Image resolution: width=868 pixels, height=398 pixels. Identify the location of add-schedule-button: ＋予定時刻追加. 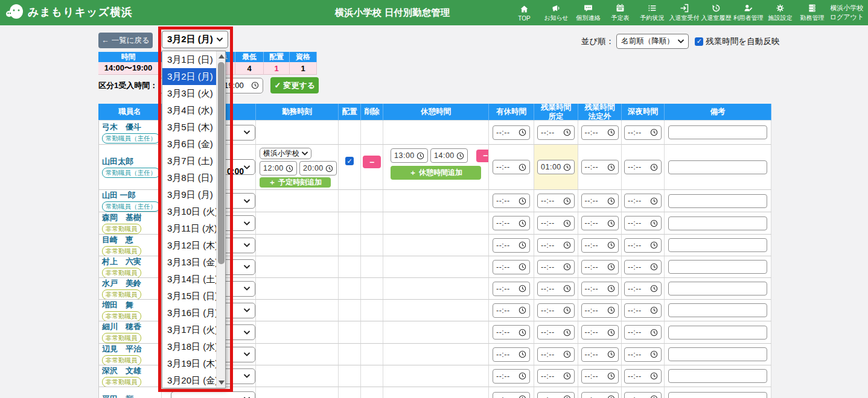
(295, 182).